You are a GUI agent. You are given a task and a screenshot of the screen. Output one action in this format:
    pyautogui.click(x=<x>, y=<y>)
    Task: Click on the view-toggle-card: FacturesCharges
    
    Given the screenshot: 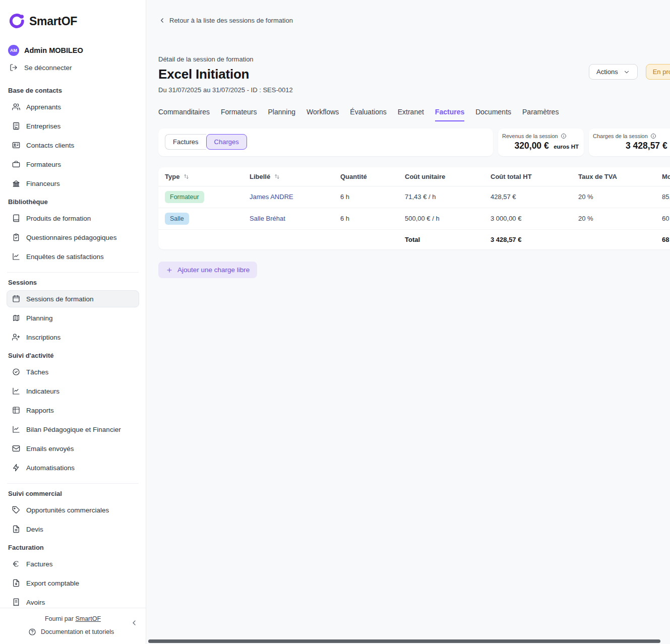 What is the action you would take?
    pyautogui.click(x=326, y=142)
    